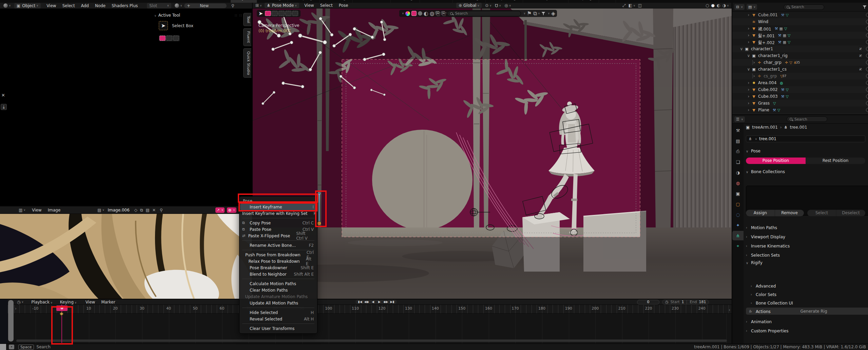 This screenshot has height=350, width=868. What do you see at coordinates (624, 5) in the screenshot?
I see `show-gizmo-icon: ⤢` at bounding box center [624, 5].